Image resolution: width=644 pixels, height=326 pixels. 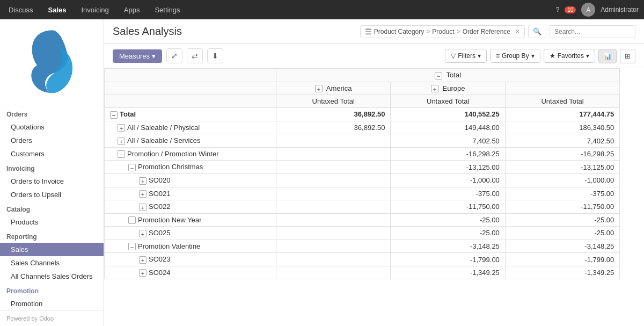 I want to click on sidebar-item-quotations: Quotations, so click(x=52, y=127).